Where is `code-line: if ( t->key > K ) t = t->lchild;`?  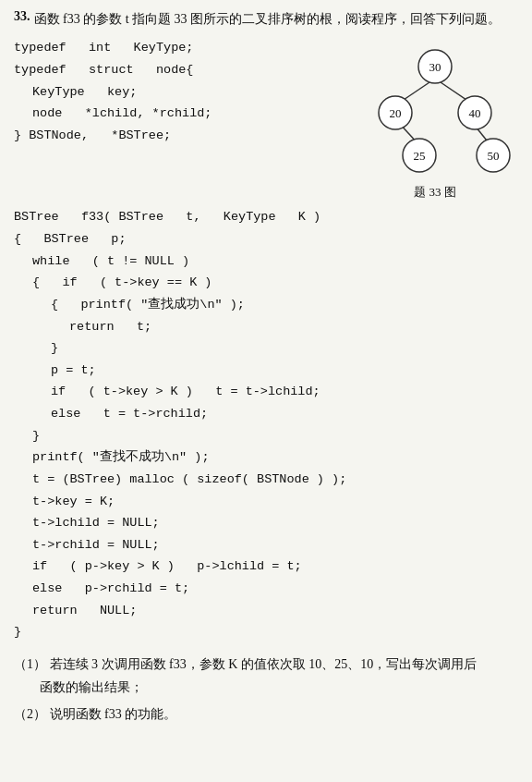 code-line: if ( t->key > K ) t = t->lchild; is located at coordinates (266, 392).